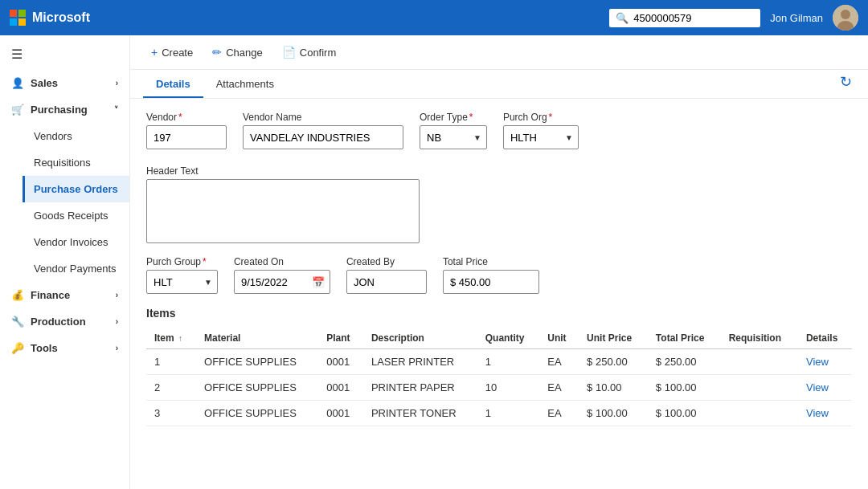 The width and height of the screenshot is (868, 489). What do you see at coordinates (559, 388) in the screenshot?
I see `table-cell: EA` at bounding box center [559, 388].